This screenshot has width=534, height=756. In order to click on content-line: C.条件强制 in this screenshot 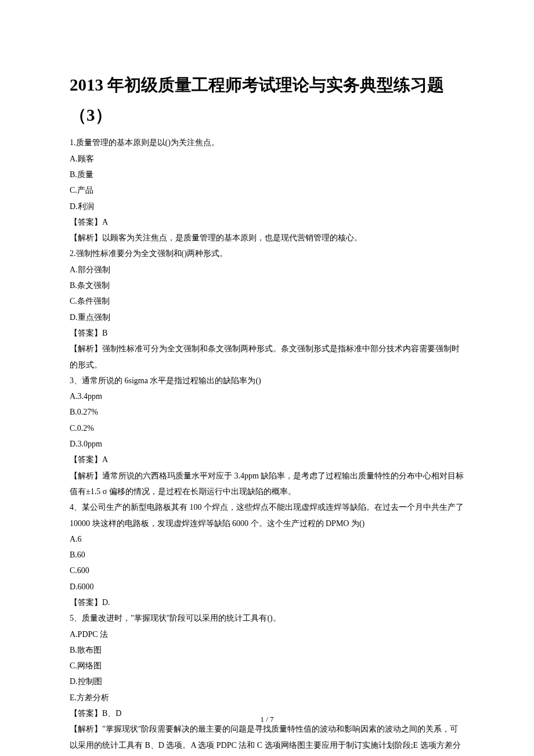, I will do `click(267, 301)`.